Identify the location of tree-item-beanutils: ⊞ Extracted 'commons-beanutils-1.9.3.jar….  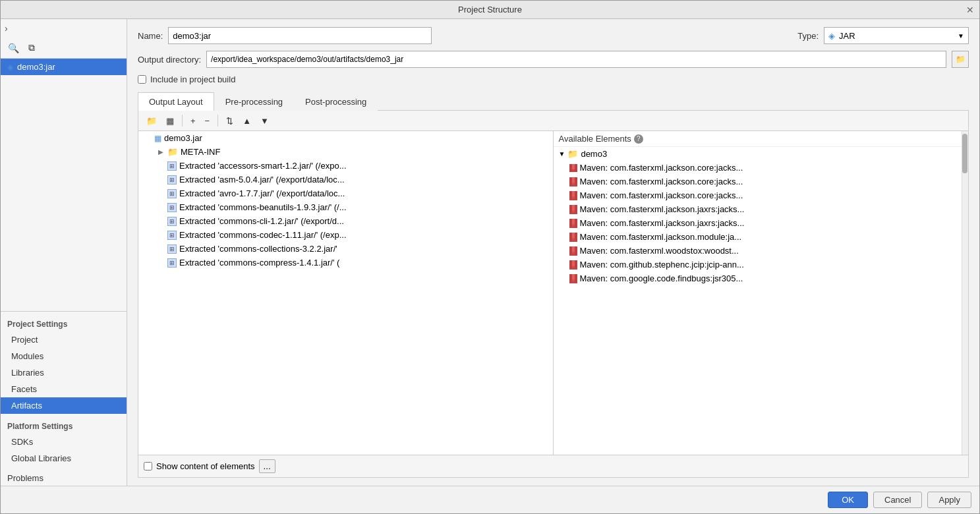
(345, 207).